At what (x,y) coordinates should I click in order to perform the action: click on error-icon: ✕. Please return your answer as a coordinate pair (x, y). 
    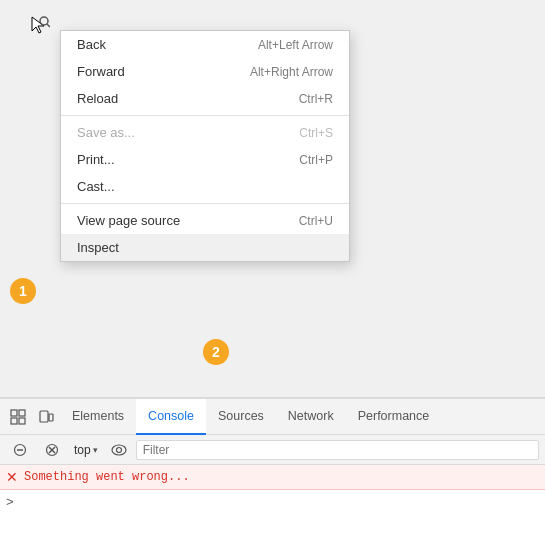
    Looking at the image, I should click on (12, 477).